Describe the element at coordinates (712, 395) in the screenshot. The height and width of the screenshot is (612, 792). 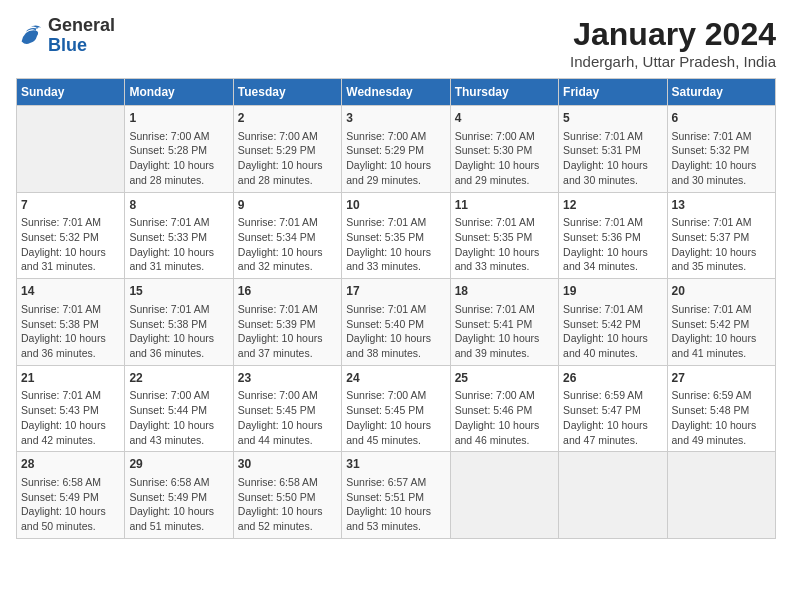
I see `sunrise-label: Sunrise: 6:59 AM` at that location.